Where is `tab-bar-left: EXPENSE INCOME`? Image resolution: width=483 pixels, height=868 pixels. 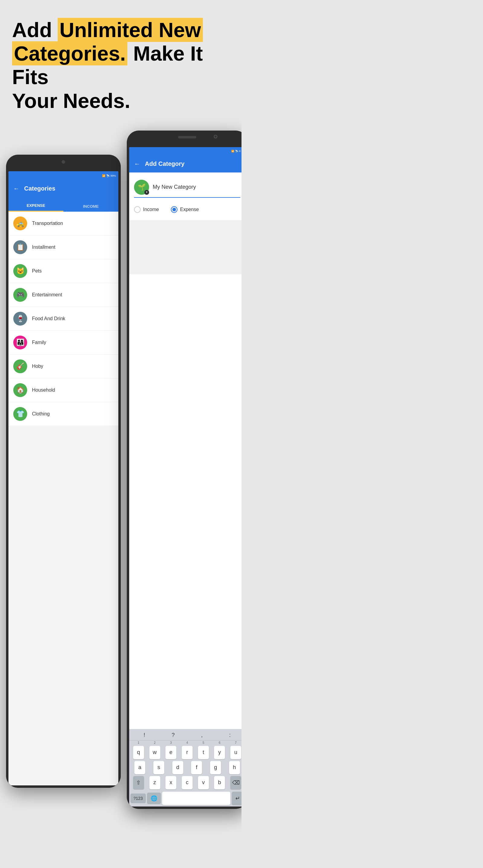 tab-bar-left: EXPENSE INCOME is located at coordinates (63, 204).